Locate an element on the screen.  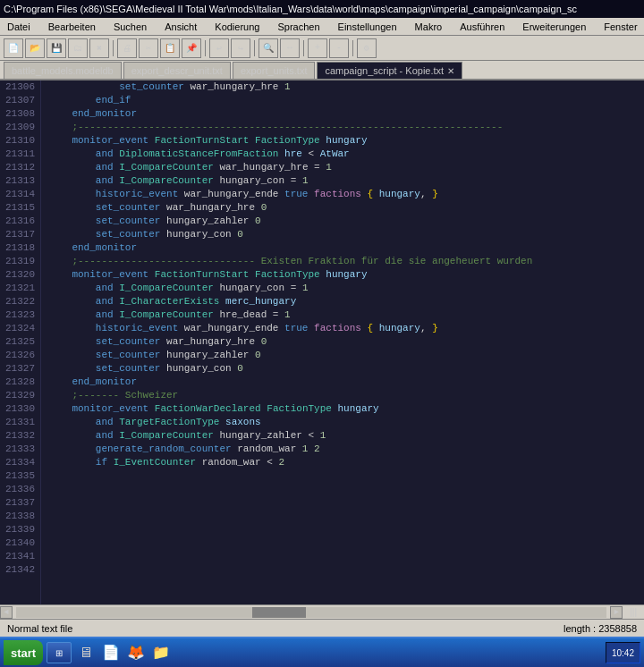
tab-export-units: export_units.txt is located at coordinates (274, 70).